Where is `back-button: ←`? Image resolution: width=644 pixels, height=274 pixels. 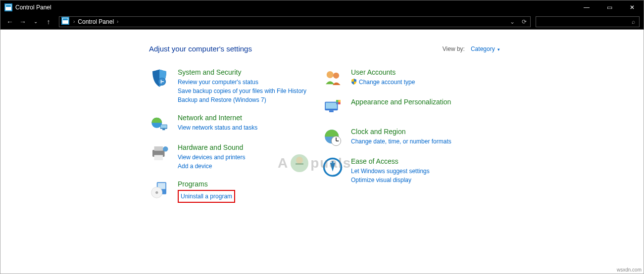 back-button: ← is located at coordinates (10, 22).